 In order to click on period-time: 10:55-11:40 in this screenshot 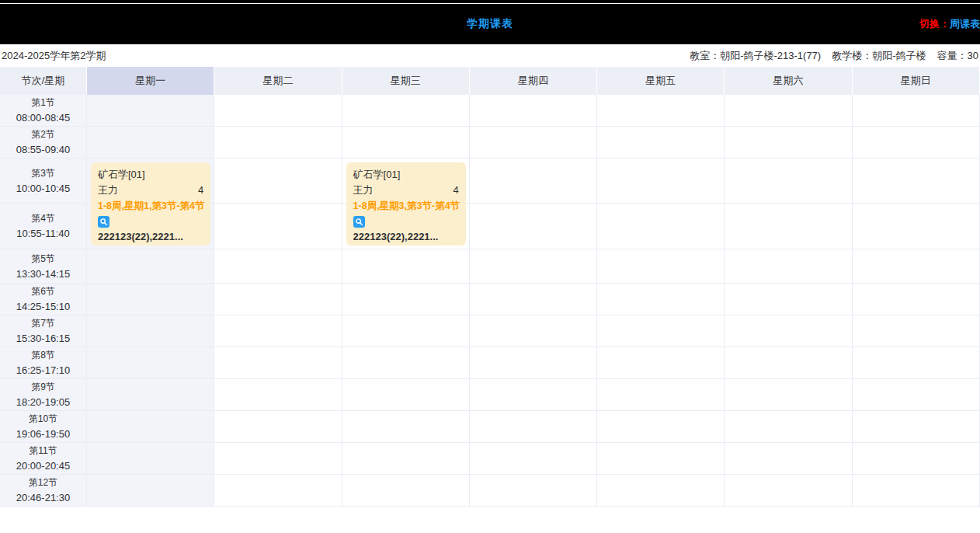, I will do `click(43, 234)`.